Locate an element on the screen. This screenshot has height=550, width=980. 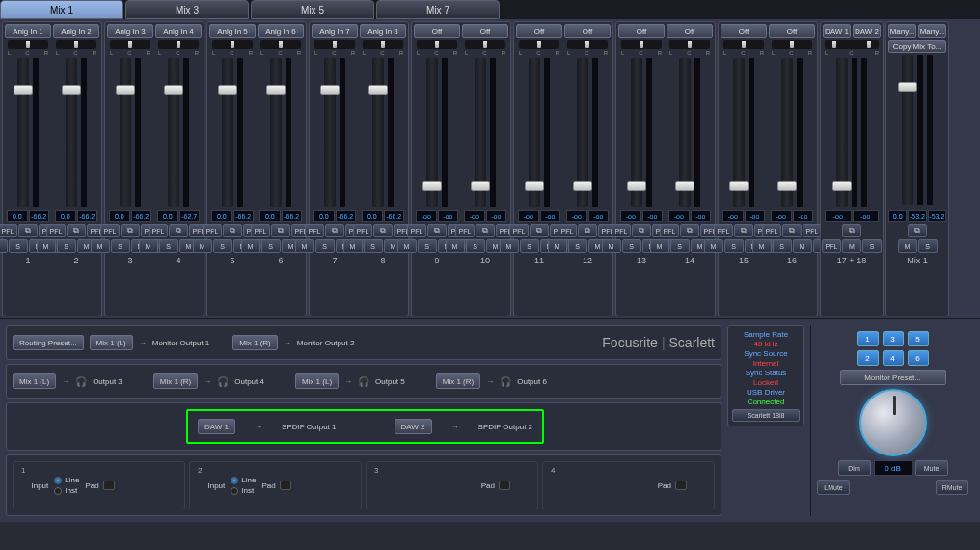
copy-mix-button: Copy Mix To... is located at coordinates (917, 46).